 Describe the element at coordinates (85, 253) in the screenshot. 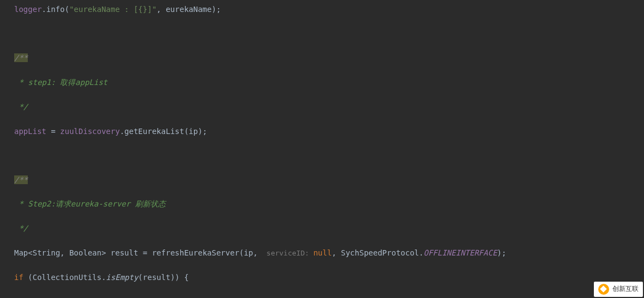

I see `code-token: Boolean` at that location.